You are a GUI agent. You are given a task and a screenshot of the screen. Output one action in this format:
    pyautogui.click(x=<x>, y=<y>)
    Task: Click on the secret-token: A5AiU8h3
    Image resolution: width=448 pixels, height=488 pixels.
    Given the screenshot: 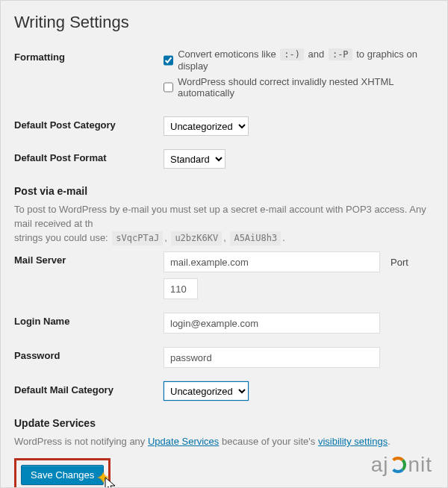 What is the action you would take?
    pyautogui.click(x=255, y=239)
    